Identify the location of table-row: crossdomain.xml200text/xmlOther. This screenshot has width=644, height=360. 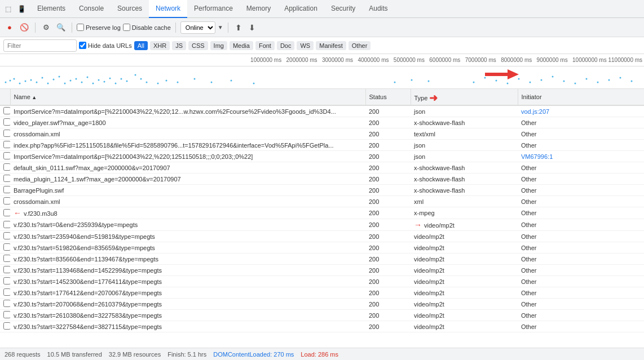
(322, 134).